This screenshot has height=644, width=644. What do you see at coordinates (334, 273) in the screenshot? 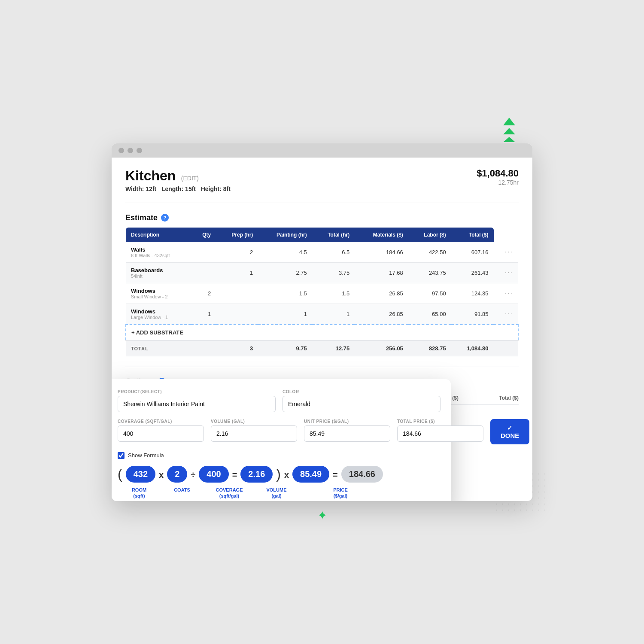
I see `baseboards-total-hr: 3.75` at bounding box center [334, 273].